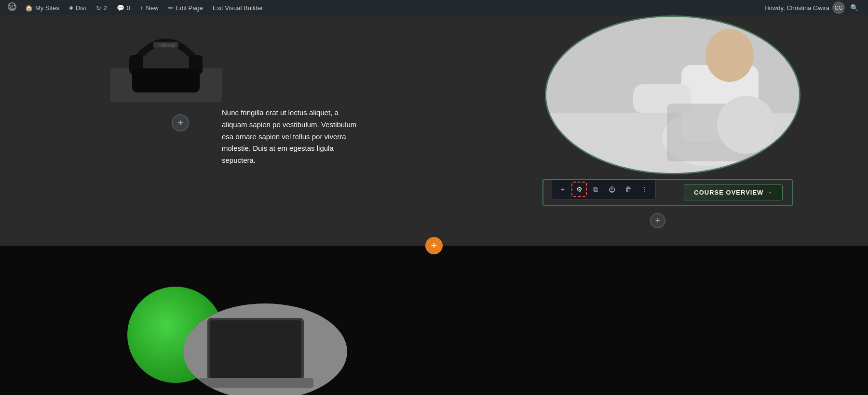 The height and width of the screenshot is (395, 868). What do you see at coordinates (673, 95) in the screenshot?
I see `circular-image-bg` at bounding box center [673, 95].